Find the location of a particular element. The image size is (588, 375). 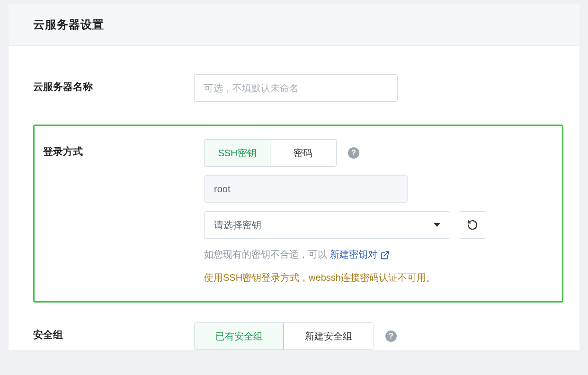

ssh-warning: 使用SSH密钥登录方式，webssh连接密码认证不可用。 is located at coordinates (379, 277).